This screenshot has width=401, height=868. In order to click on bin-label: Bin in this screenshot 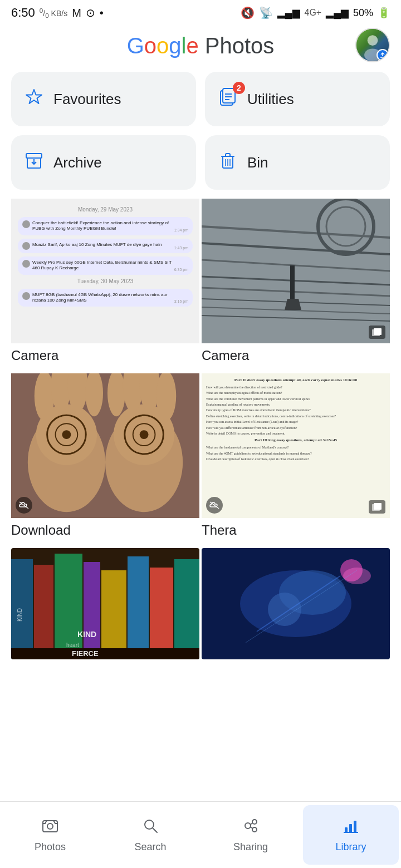, I will do `click(258, 162)`.